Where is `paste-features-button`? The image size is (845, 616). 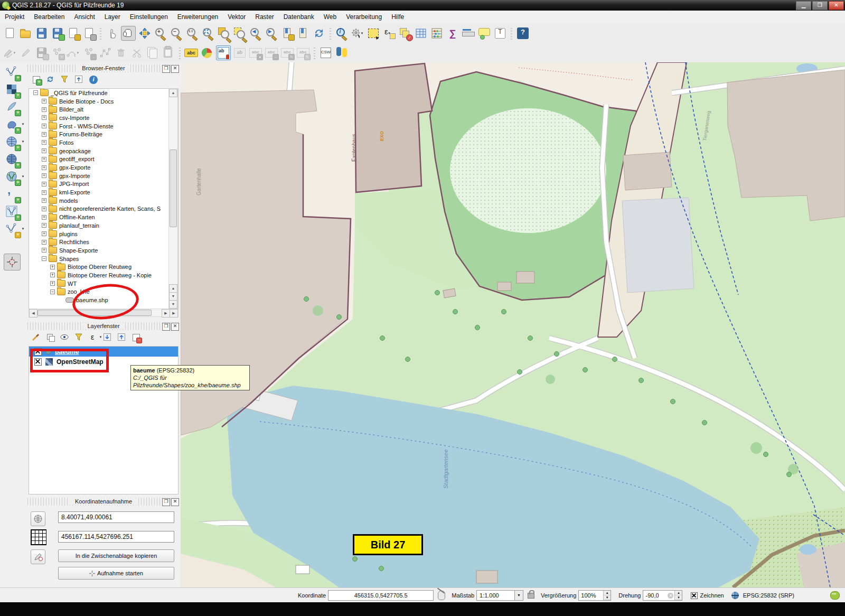
paste-features-button is located at coordinates (168, 53).